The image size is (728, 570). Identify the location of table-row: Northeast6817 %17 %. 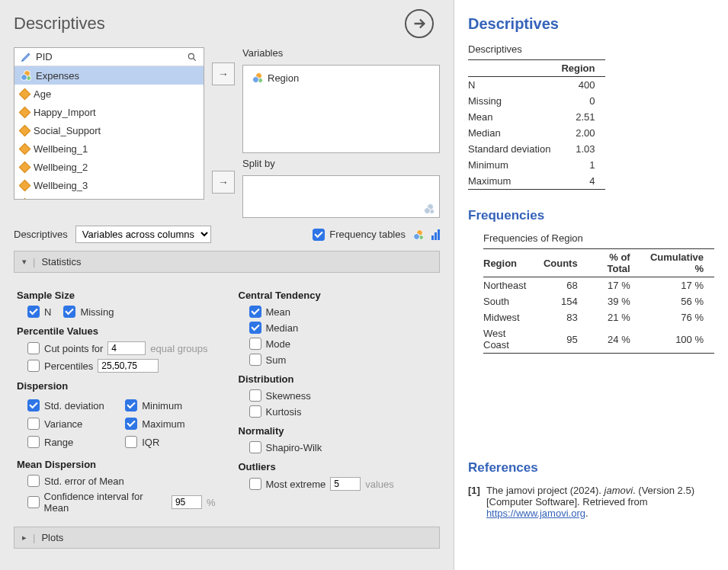
(599, 286).